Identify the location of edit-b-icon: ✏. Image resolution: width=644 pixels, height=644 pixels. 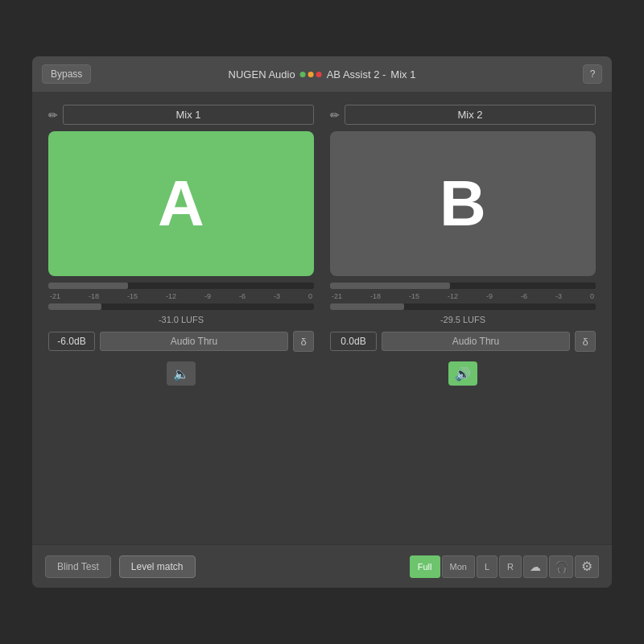
(335, 115).